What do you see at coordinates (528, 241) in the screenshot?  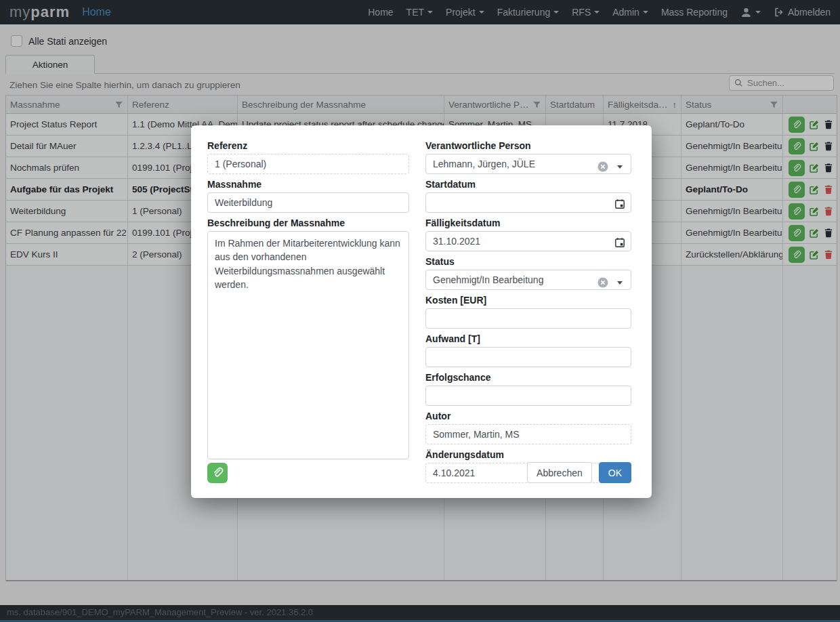 I see `faelligkeitsdatum-field` at bounding box center [528, 241].